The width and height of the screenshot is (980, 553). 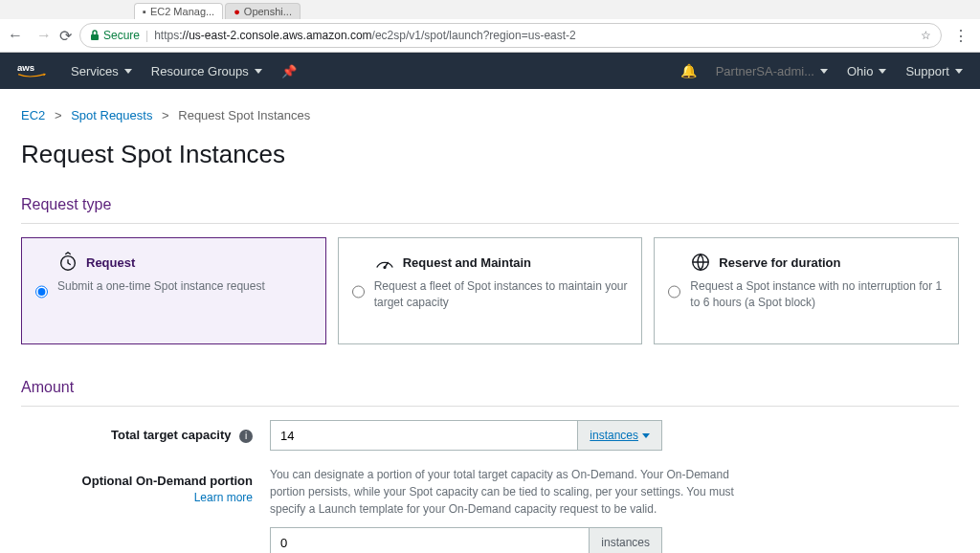 What do you see at coordinates (200, 71) in the screenshot?
I see `nav-resource-groups-label: Resource Groups` at bounding box center [200, 71].